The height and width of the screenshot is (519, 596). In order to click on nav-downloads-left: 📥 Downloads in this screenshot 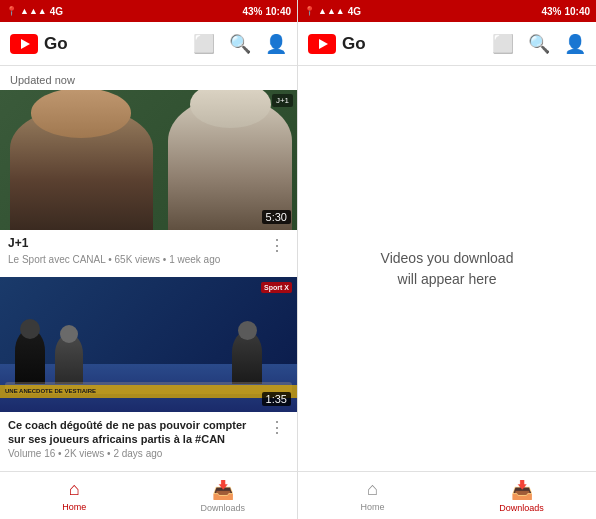, I will do `click(224, 496)`.